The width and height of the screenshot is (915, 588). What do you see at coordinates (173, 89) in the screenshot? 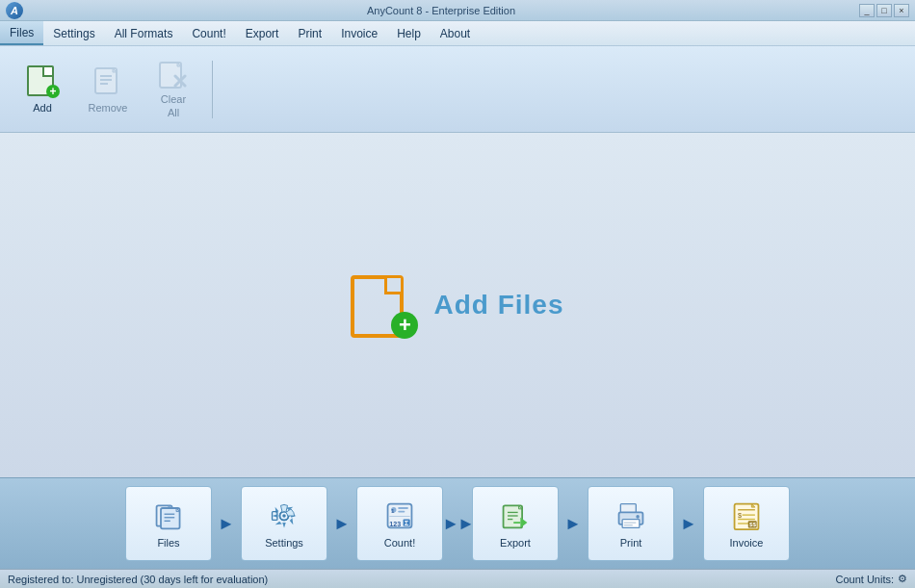
I see `clear-all-button: ClearAll` at bounding box center [173, 89].